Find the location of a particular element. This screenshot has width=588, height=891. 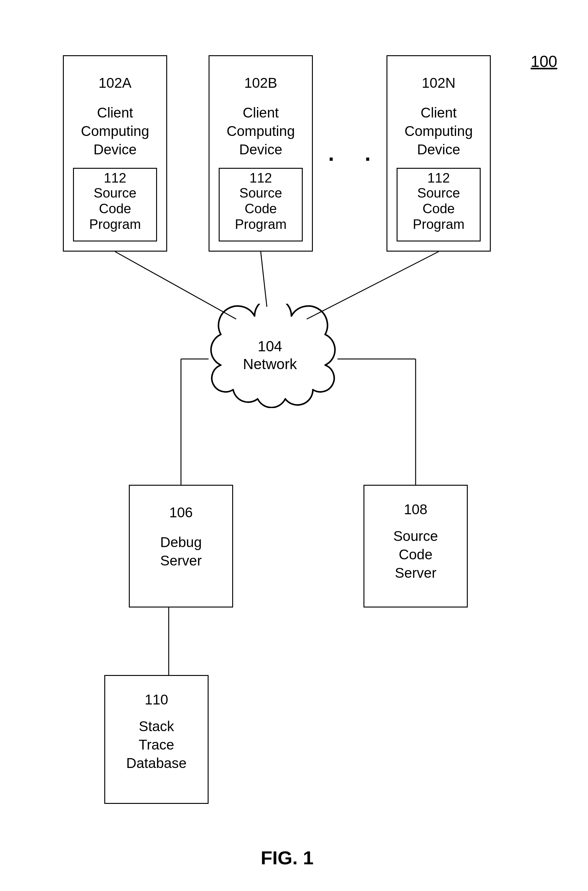

stack-trace-db-label: Stack Trace Database is located at coordinates (157, 745).